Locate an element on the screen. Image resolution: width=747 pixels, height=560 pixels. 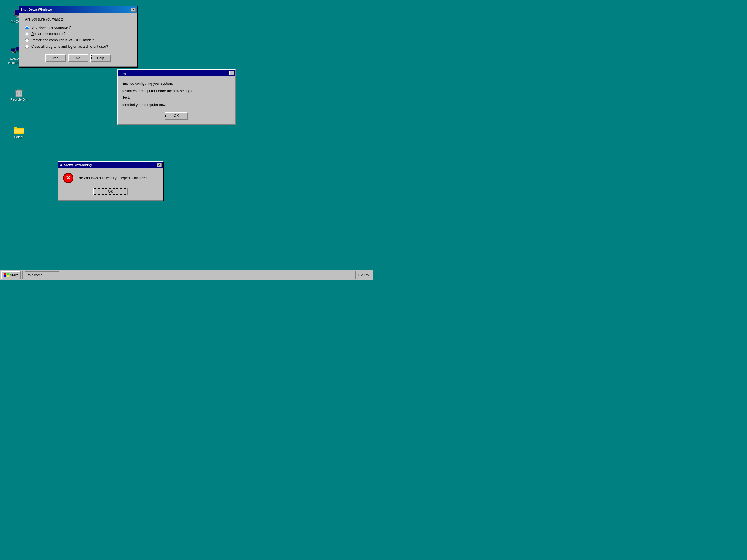
networking-close-button: ✕ is located at coordinates (159, 165).